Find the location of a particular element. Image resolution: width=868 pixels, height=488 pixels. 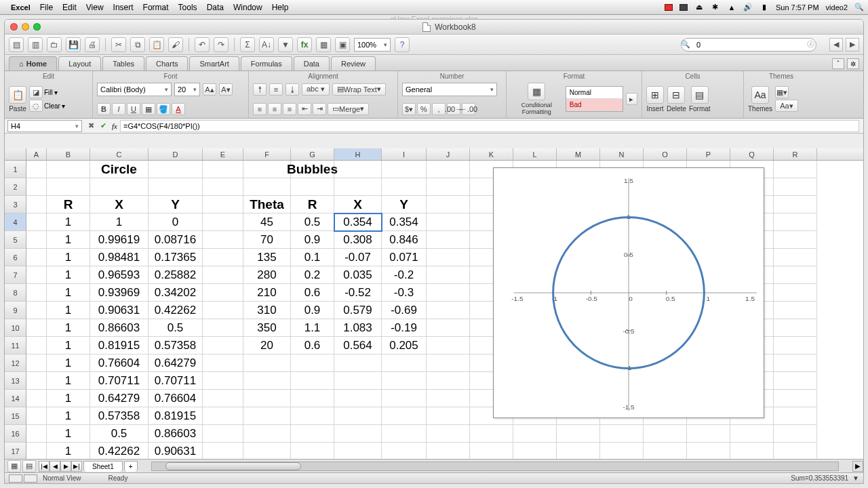

orientation-button: abc ▾ is located at coordinates (316, 89).